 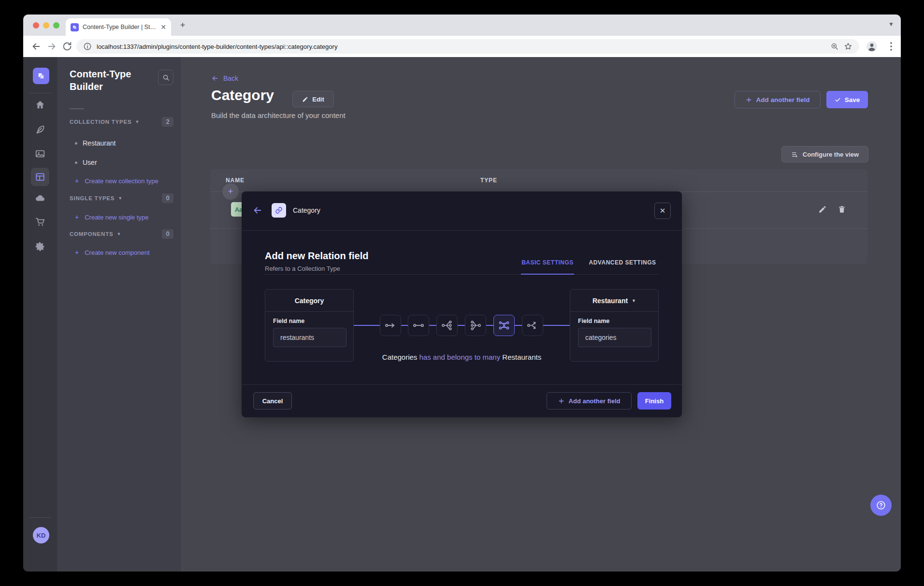 I want to click on modal-divider, so click(x=462, y=230).